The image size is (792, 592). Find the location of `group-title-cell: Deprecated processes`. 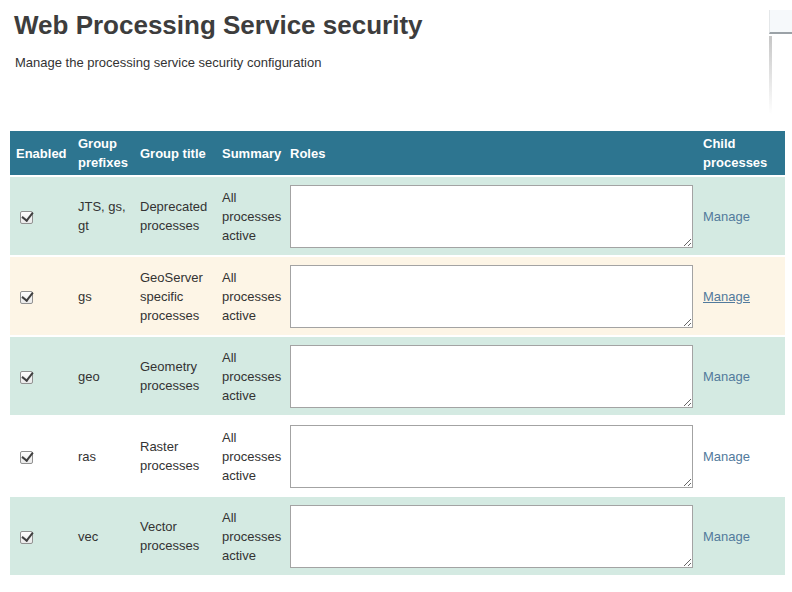

group-title-cell: Deprecated processes is located at coordinates (175, 216).